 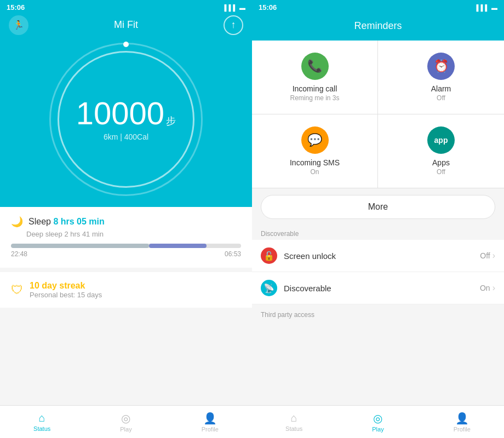 I want to click on sms-icon: 💬, so click(x=315, y=140).